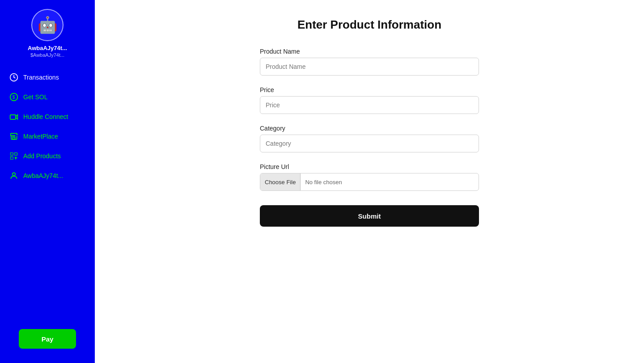 This screenshot has width=644, height=363. Describe the element at coordinates (47, 77) in the screenshot. I see `sidebar-item-transactions: Transactions` at that location.